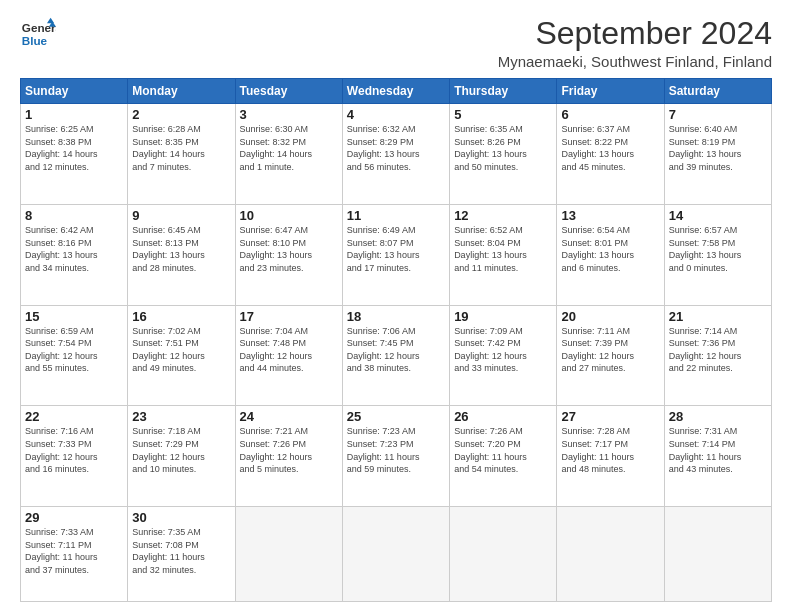 This screenshot has height=612, width=792. What do you see at coordinates (289, 148) in the screenshot?
I see `day-info: Sunrise: 6:30 AM Sunset: 8:32 PM Dayligh…` at bounding box center [289, 148].